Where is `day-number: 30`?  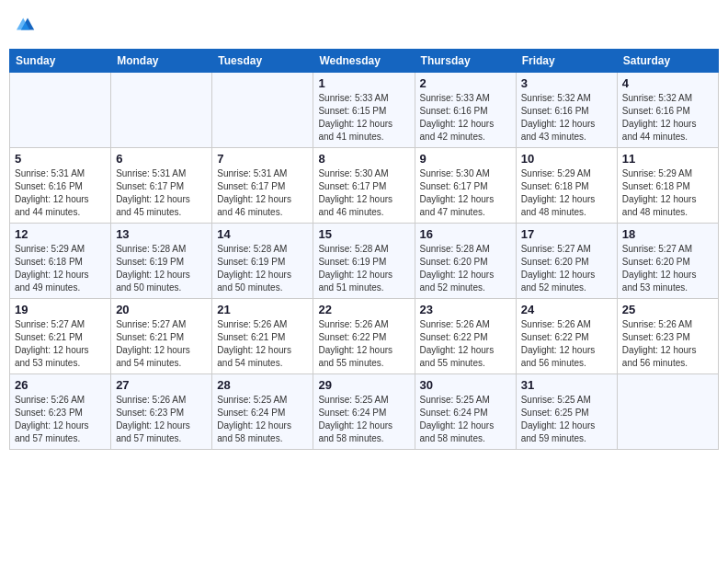
day-number: 30 is located at coordinates (465, 385).